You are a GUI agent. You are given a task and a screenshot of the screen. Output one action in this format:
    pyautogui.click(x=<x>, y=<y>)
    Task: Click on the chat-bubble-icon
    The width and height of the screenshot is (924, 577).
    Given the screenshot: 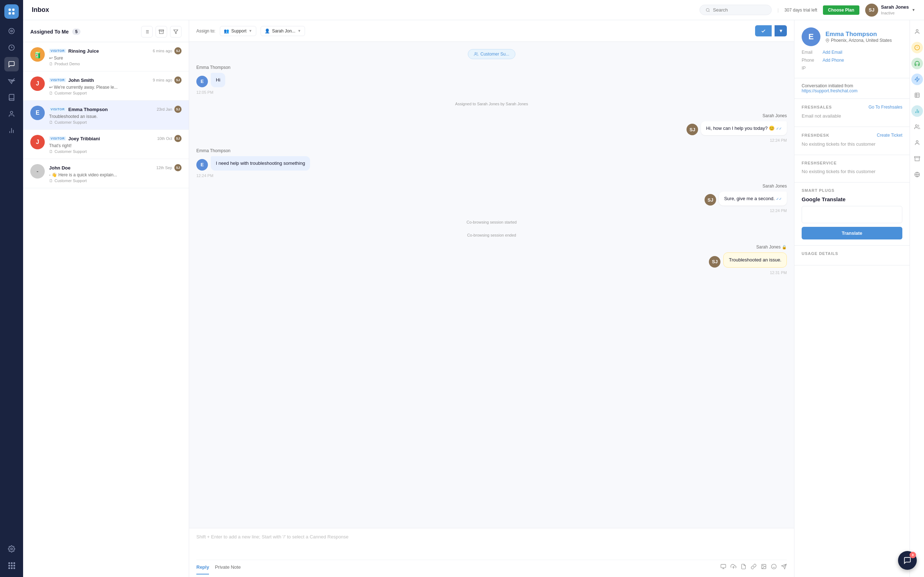 What is the action you would take?
    pyautogui.click(x=907, y=560)
    